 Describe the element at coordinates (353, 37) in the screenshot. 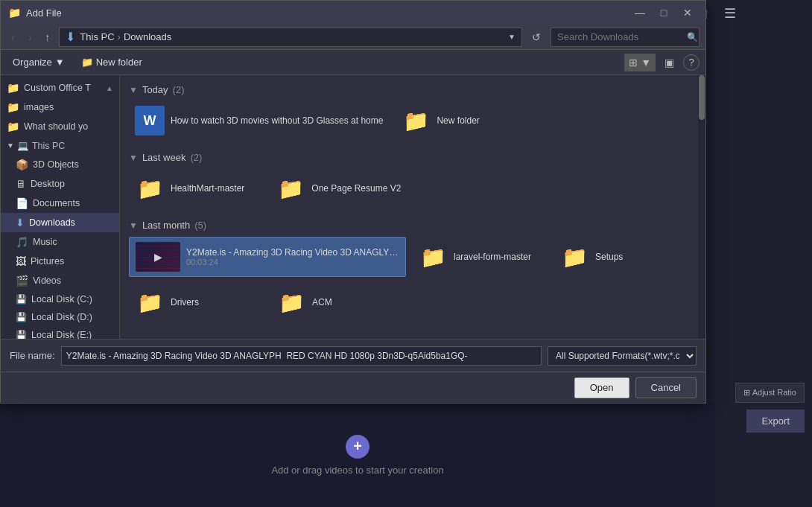

I see `address-toolbar: ‹ › ↑ ⬇ This PC › Downloads ▼ ↺ 🔍` at that location.